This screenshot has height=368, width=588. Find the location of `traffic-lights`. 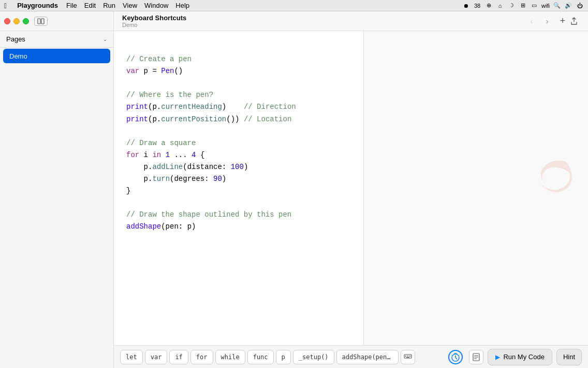

traffic-lights is located at coordinates (17, 21).